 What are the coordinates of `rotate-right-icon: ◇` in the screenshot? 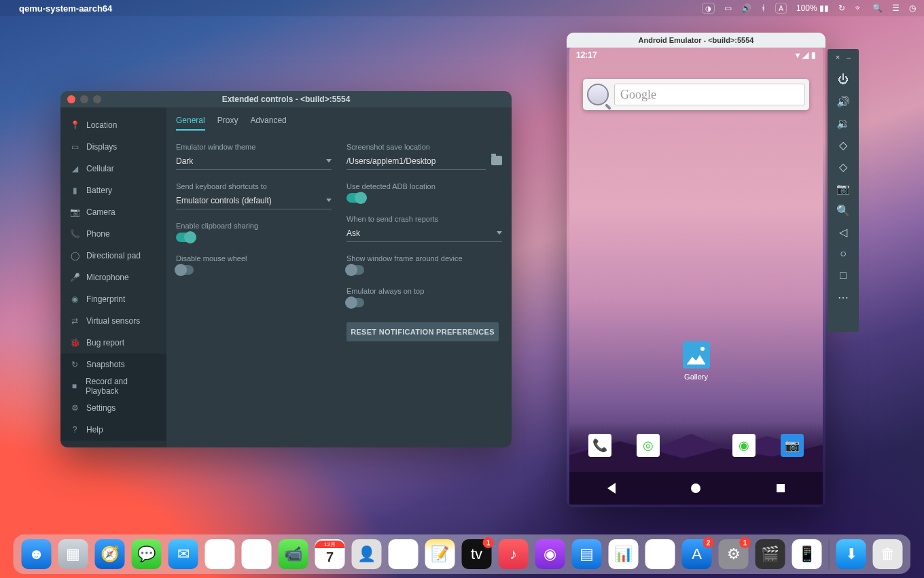 It's located at (843, 167).